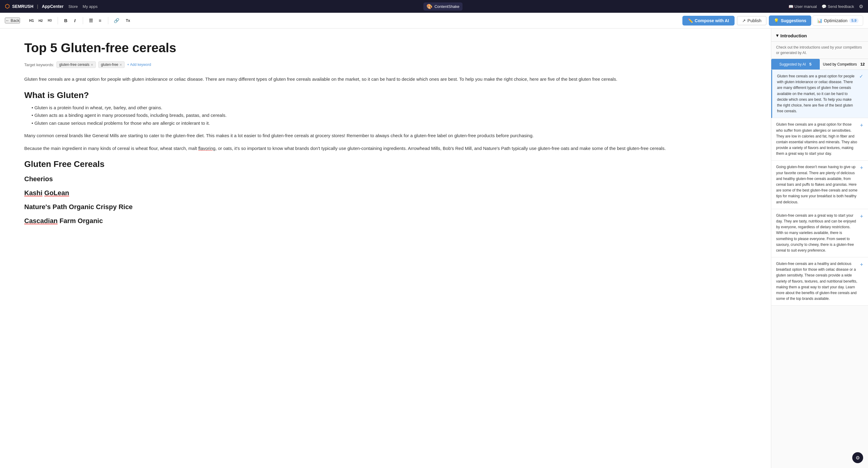 This screenshot has height=468, width=868. What do you see at coordinates (389, 115) in the screenshot?
I see `bullets-list: Gluten is a protein found in wheat, rye,…` at bounding box center [389, 115].